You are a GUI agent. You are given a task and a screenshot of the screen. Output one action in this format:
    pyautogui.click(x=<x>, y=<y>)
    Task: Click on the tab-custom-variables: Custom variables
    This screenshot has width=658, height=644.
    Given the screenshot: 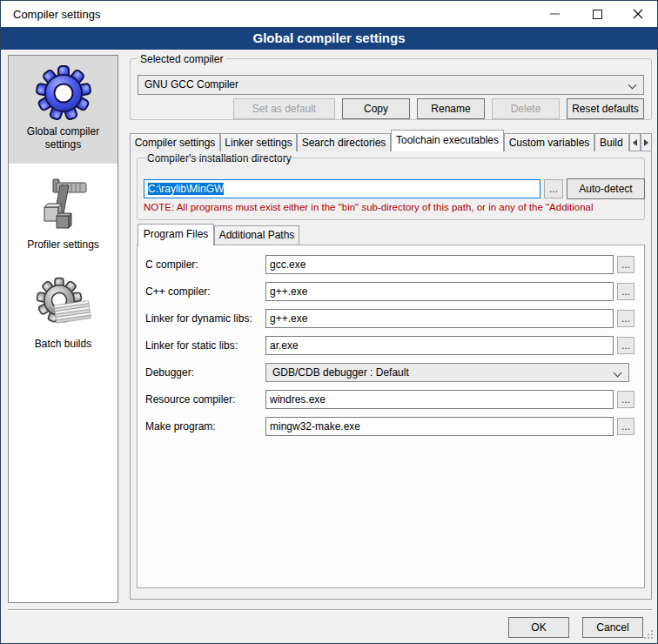 What is the action you would take?
    pyautogui.click(x=549, y=143)
    